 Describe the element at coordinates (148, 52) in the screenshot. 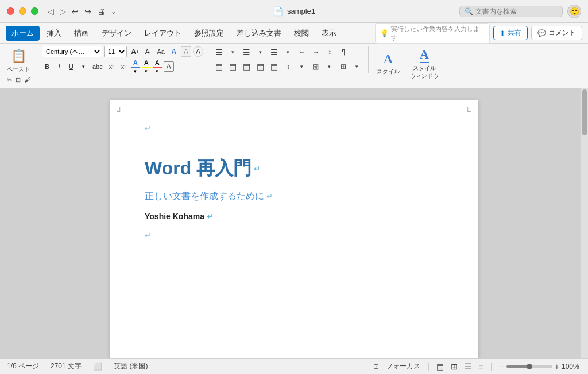

I see `shrink-font-button: A-` at that location.